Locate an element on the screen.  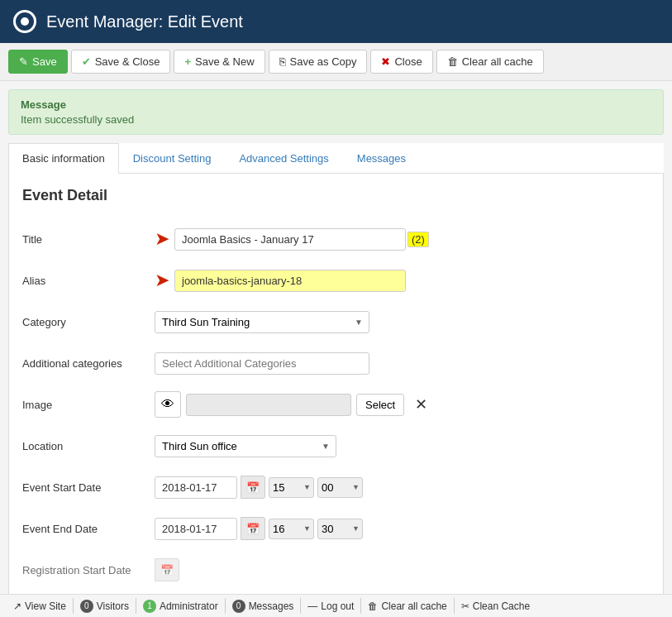
location-label: Location is located at coordinates (88, 447).